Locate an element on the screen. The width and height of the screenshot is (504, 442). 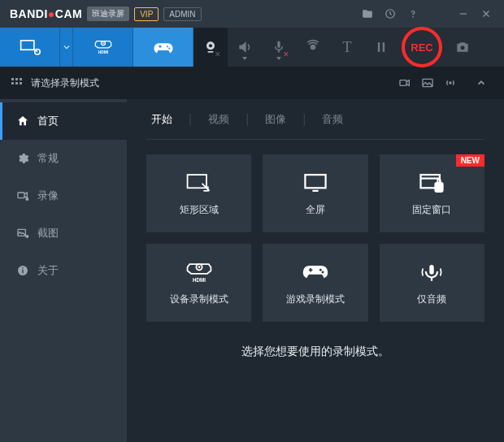
image-status-icon is located at coordinates (428, 83).